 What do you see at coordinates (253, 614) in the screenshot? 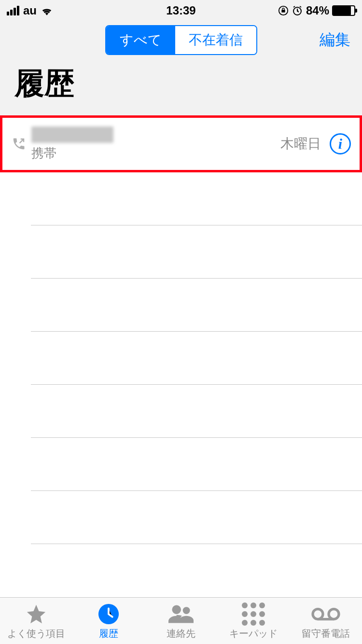
I see `keypad-icon` at bounding box center [253, 614].